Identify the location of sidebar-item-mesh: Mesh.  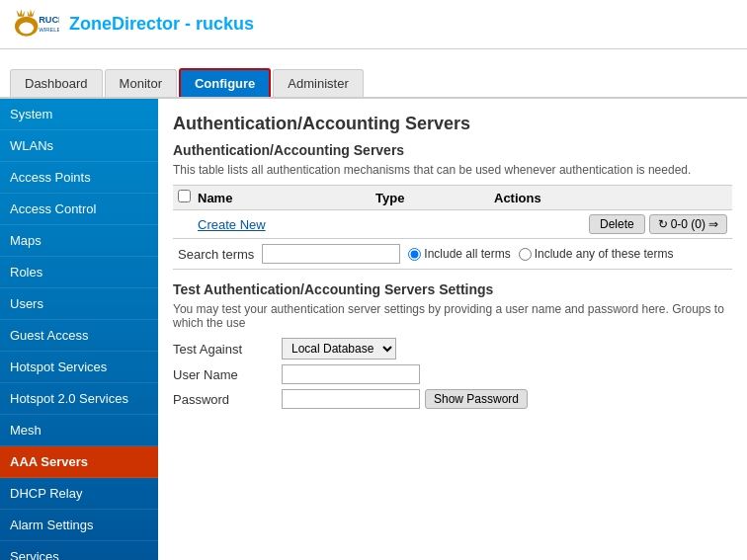
(79, 431).